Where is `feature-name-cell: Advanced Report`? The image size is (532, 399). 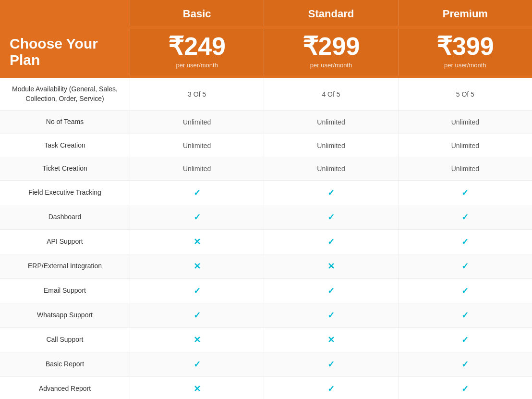
feature-name-cell: Advanced Report is located at coordinates (65, 388).